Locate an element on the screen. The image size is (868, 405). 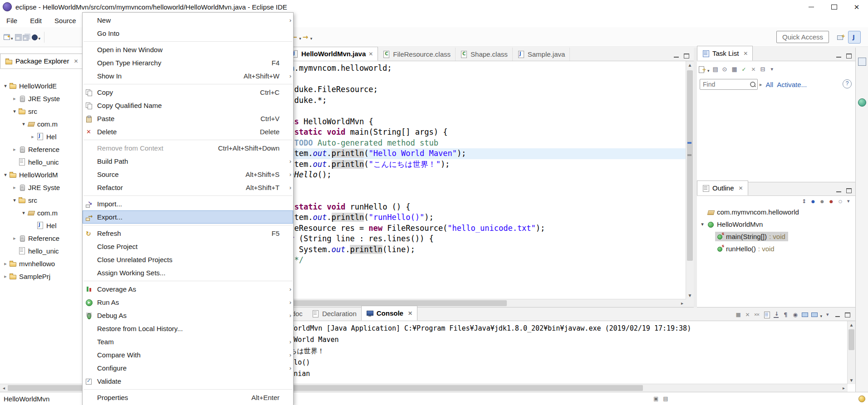
outline-item-com-mymvncom-helloworld: com.mymvncom.helloworld is located at coordinates (776, 212).